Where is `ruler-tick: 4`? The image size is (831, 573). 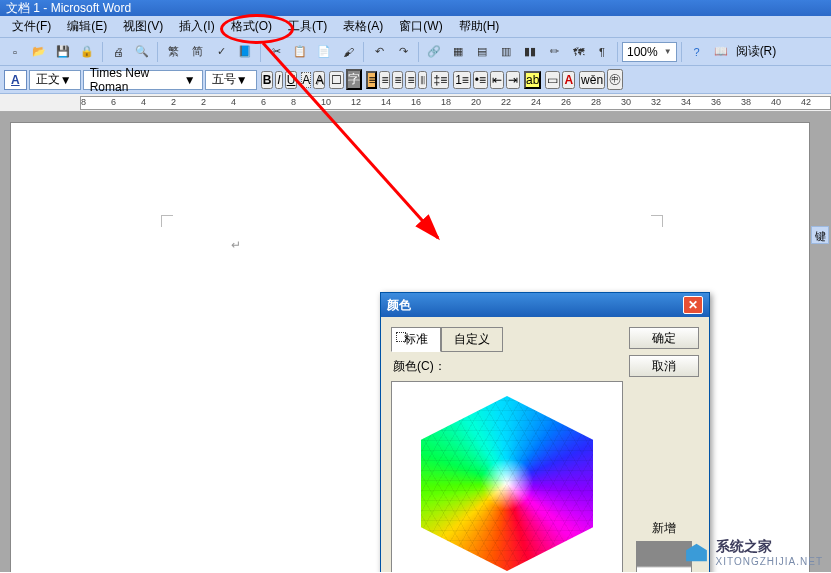 ruler-tick: 4 is located at coordinates (144, 102).